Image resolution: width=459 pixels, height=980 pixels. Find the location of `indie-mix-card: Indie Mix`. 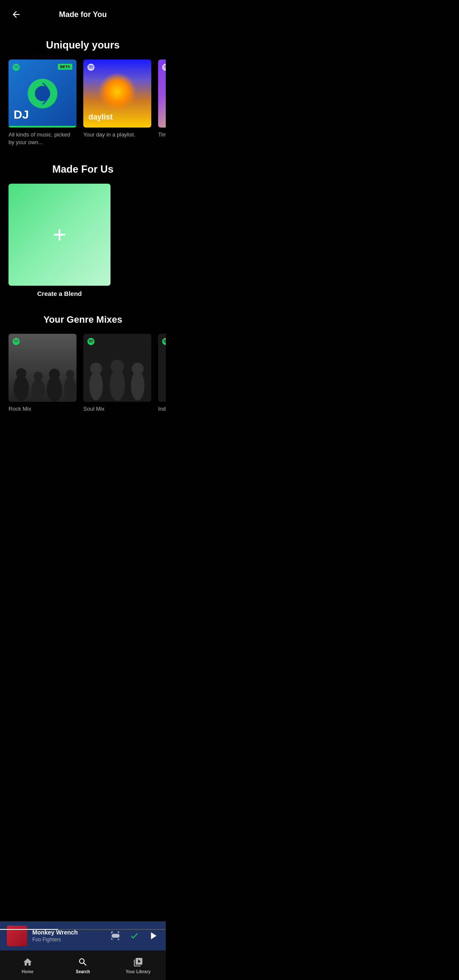

indie-mix-card: Indie Mix is located at coordinates (162, 373).